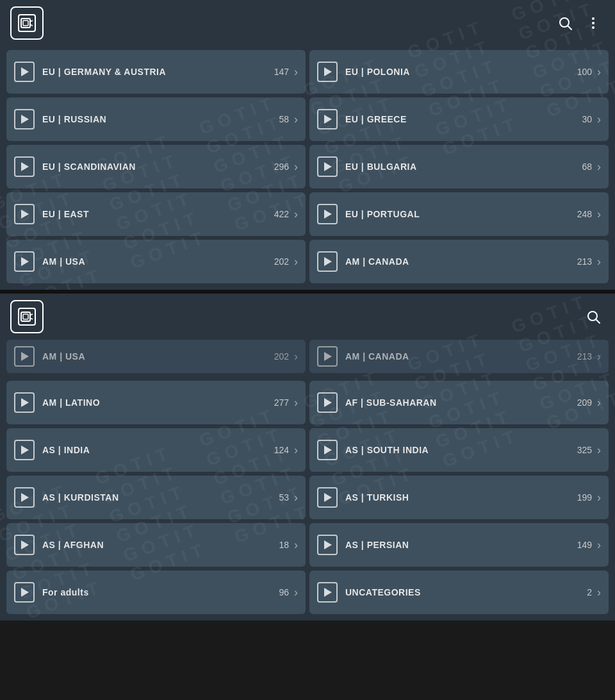 The height and width of the screenshot is (700, 615). What do you see at coordinates (461, 450) in the screenshot?
I see `channel-name: AS | SOUTH INDIA` at bounding box center [461, 450].